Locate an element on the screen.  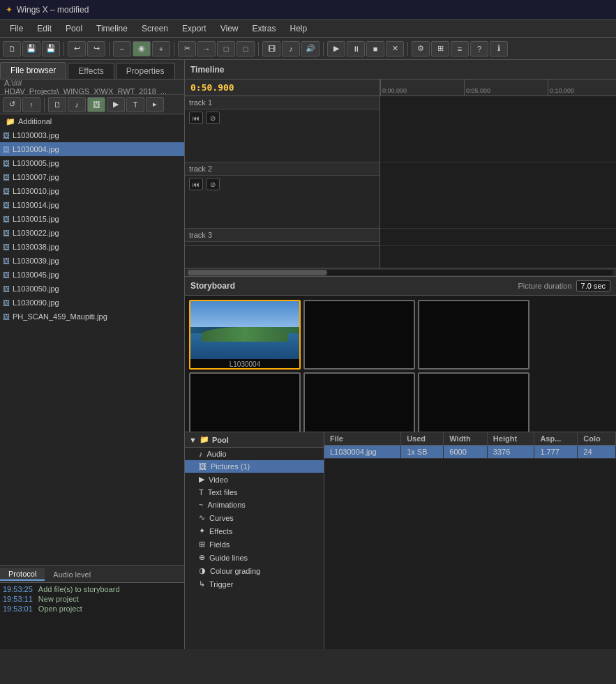
table-cell: 1.777 is located at coordinates (556, 452).